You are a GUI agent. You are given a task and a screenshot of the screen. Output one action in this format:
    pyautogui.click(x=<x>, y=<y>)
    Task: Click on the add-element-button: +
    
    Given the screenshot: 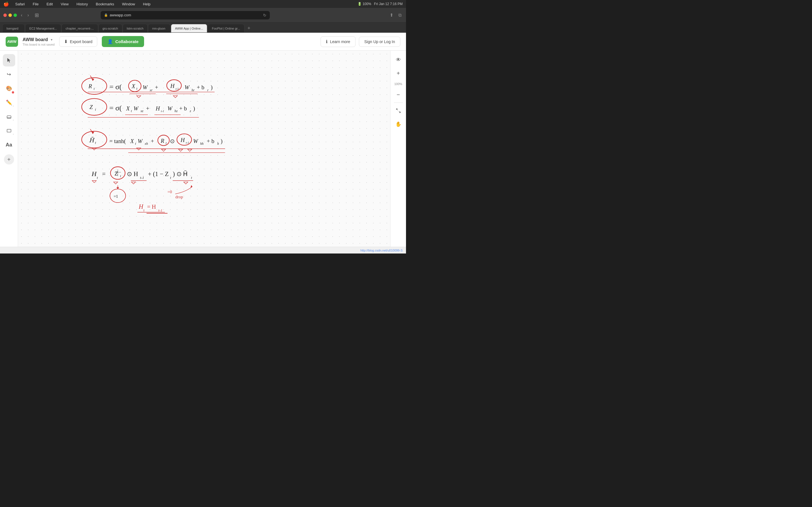 What is the action you would take?
    pyautogui.click(x=9, y=160)
    